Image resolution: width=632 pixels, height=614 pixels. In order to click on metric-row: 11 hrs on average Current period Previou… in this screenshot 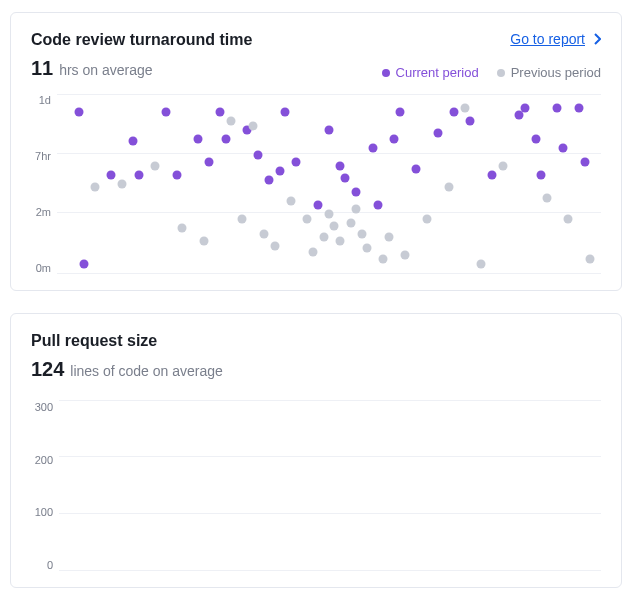, I will do `click(316, 68)`.